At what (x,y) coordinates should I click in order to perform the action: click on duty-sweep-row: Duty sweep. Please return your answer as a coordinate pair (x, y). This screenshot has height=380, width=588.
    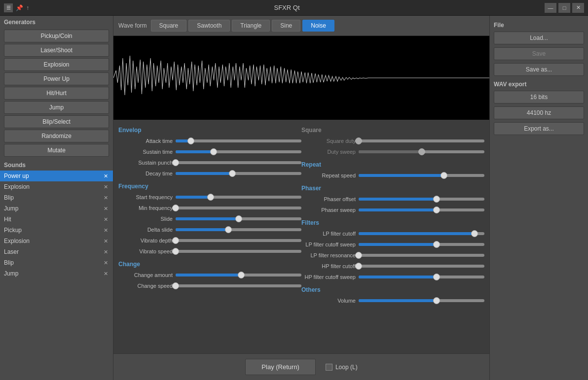
    Looking at the image, I should click on (393, 152).